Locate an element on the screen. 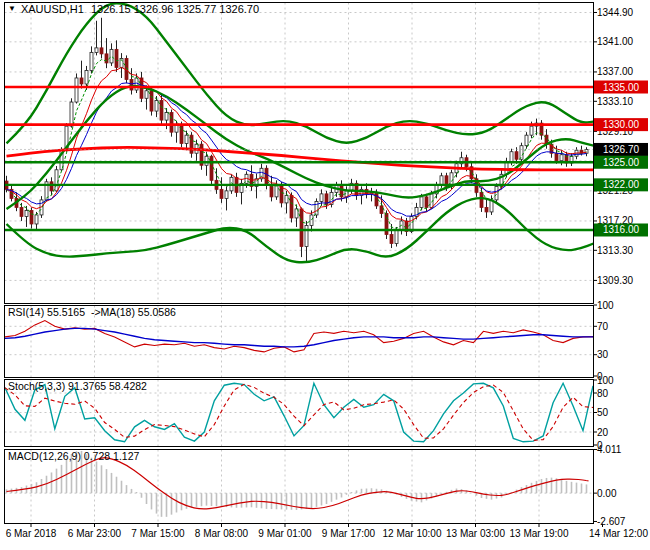  price-badge-label: 1335.00 is located at coordinates (622, 88).